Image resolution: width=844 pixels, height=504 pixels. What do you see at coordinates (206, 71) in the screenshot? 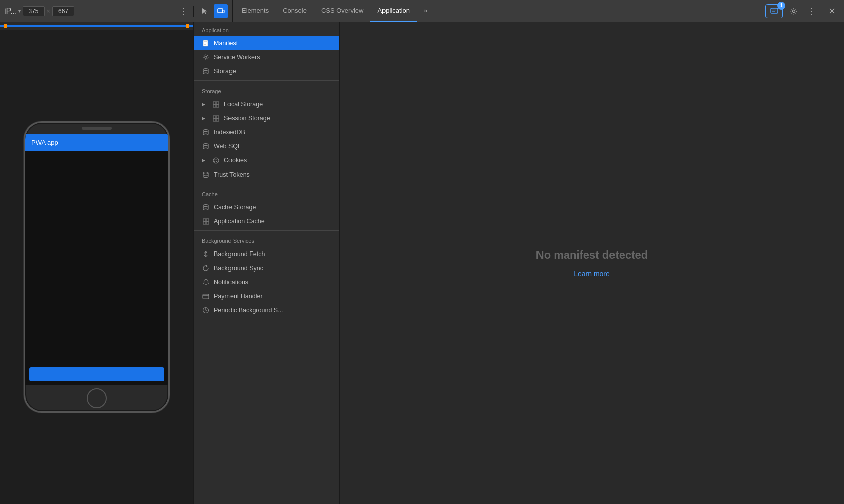
I see `database-icon` at bounding box center [206, 71].